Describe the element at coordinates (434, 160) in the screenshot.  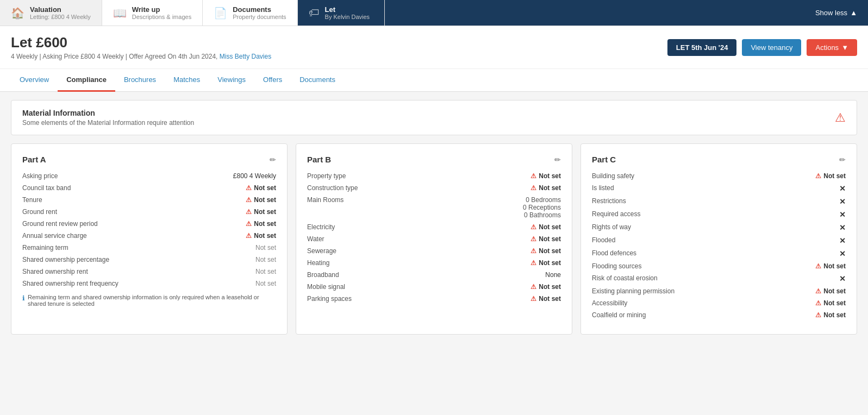
I see `part-b-header: Part B ✏` at that location.